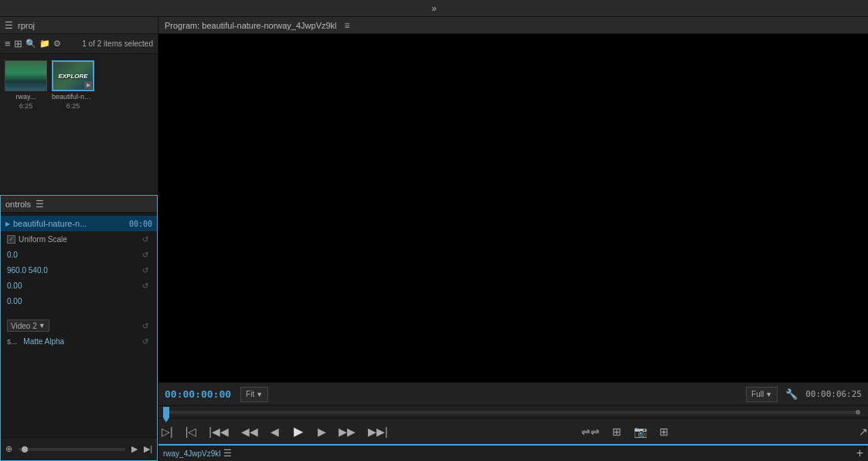  I want to click on quality-chevron-icon: ▼, so click(768, 394).